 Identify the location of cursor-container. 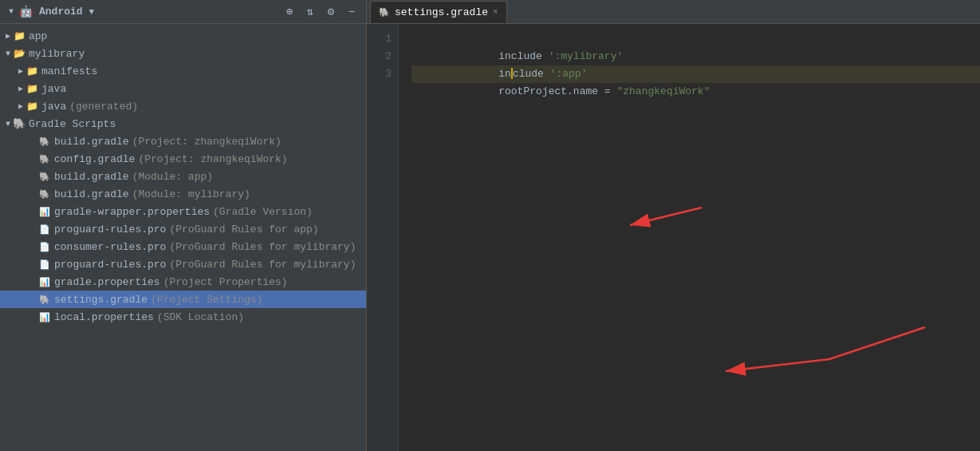
(512, 74).